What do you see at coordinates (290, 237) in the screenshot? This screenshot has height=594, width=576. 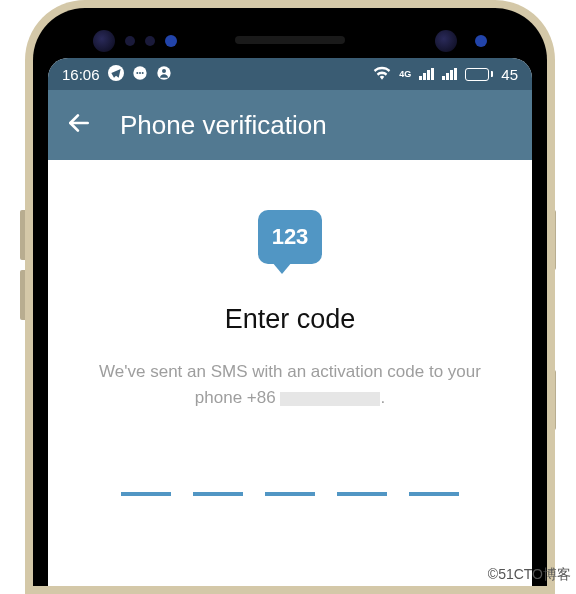 I see `sms-badge-text: 123` at bounding box center [290, 237].